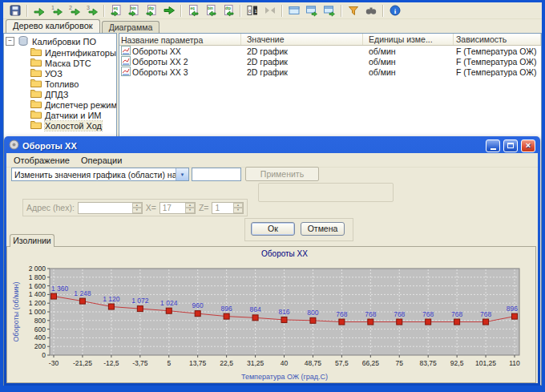  I want to click on svg-text: 1 800, so click(38, 277).